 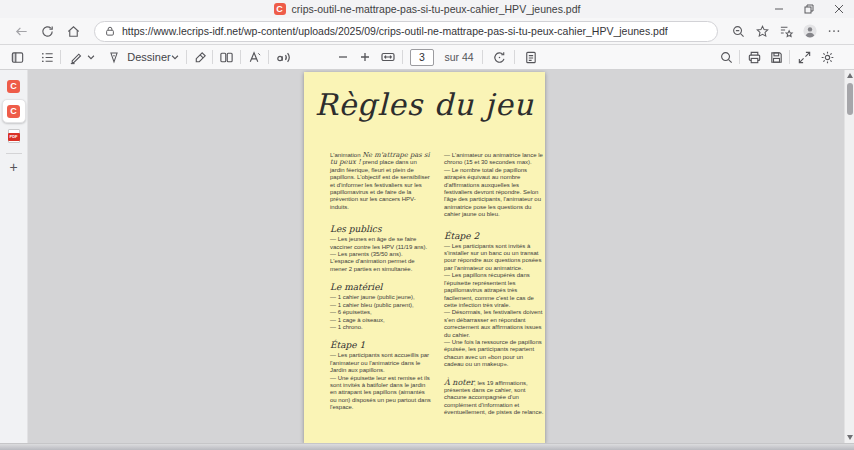 I want to click on add-text-icon, so click(x=254, y=57).